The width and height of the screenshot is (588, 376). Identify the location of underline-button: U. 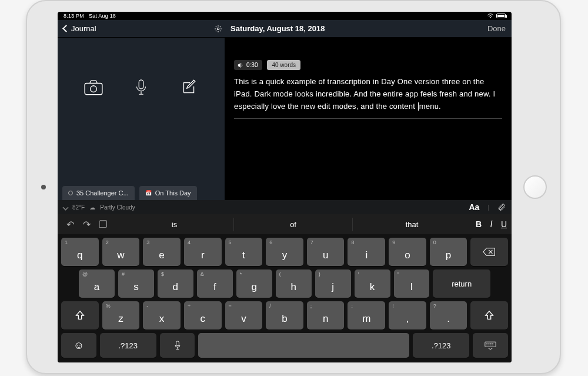
(504, 224).